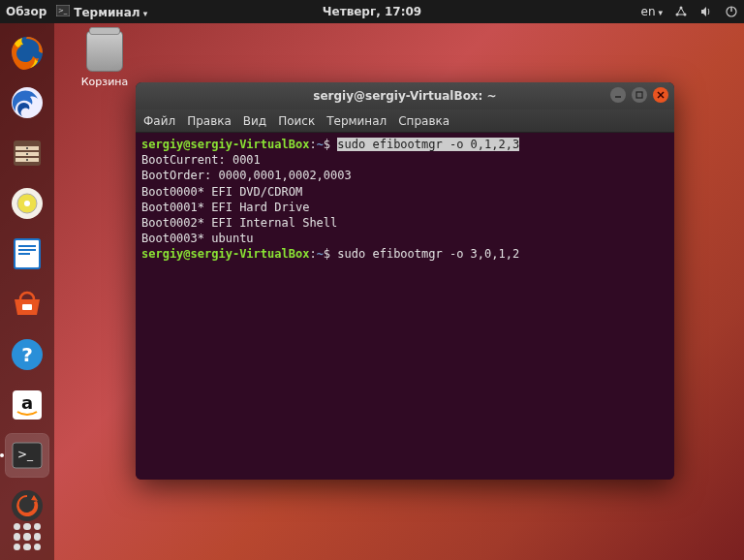  I want to click on menu-edit: Правка, so click(209, 121).